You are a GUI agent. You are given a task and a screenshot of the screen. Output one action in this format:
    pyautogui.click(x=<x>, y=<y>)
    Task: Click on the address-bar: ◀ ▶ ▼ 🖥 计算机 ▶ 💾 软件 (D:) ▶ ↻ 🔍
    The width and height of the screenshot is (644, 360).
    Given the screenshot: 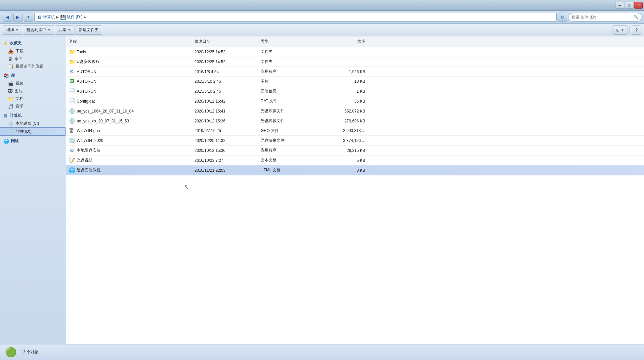 What is the action you would take?
    pyautogui.click(x=322, y=17)
    